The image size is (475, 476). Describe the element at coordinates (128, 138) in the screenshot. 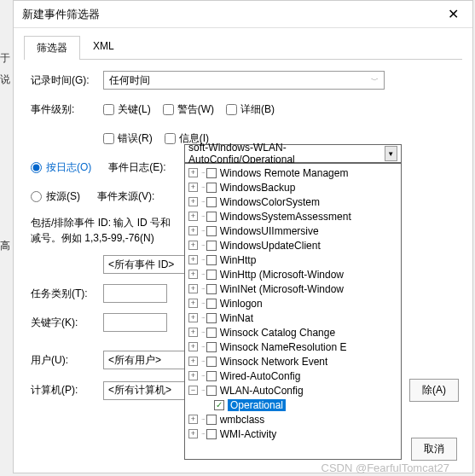

I see `chk-error: 错误(R)` at that location.